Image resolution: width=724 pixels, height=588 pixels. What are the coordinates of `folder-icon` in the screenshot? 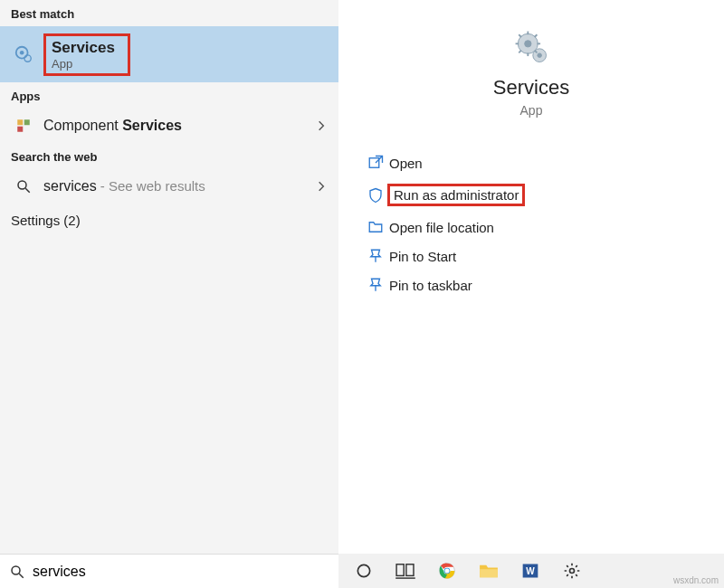 It's located at (376, 227).